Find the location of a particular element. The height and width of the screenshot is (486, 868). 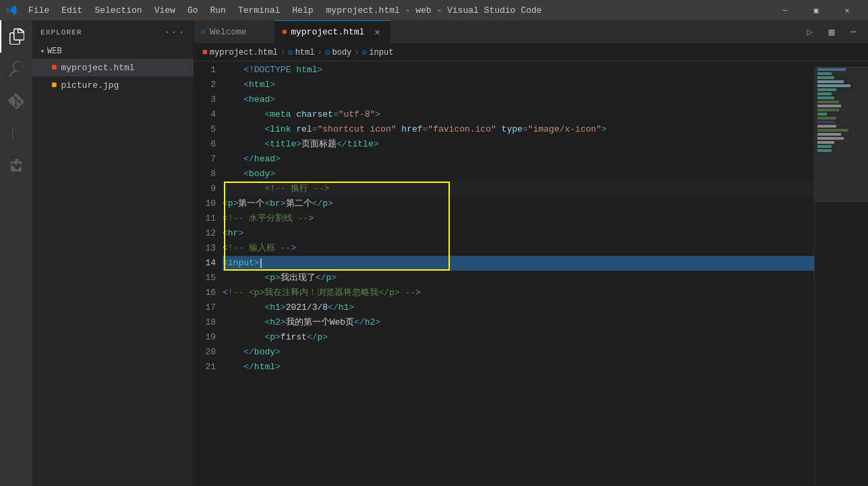

web-section-title: ▾ WEB is located at coordinates (113, 51).